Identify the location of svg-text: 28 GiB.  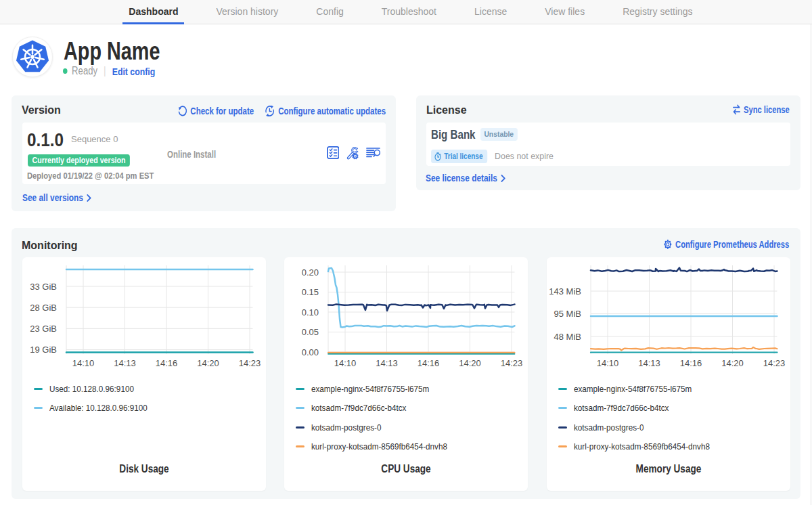
(43, 307).